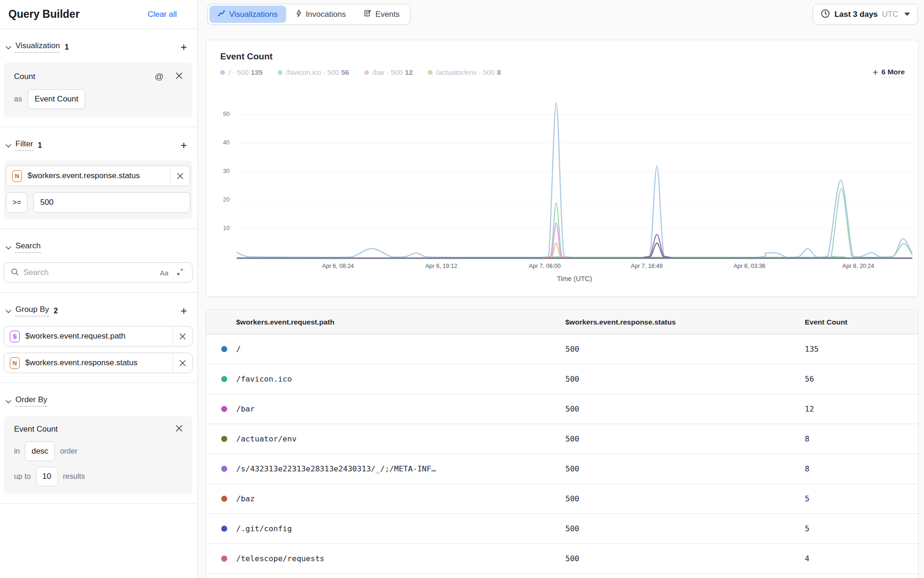  What do you see at coordinates (861, 349) in the screenshot?
I see `cell-count: 135` at bounding box center [861, 349].